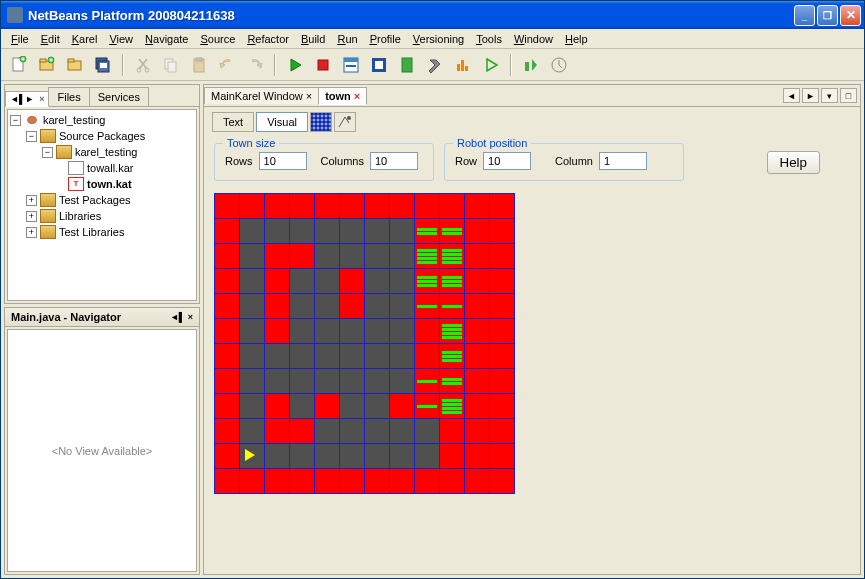 This screenshot has width=865, height=579. I want to click on nav-max-button: □, so click(848, 96).